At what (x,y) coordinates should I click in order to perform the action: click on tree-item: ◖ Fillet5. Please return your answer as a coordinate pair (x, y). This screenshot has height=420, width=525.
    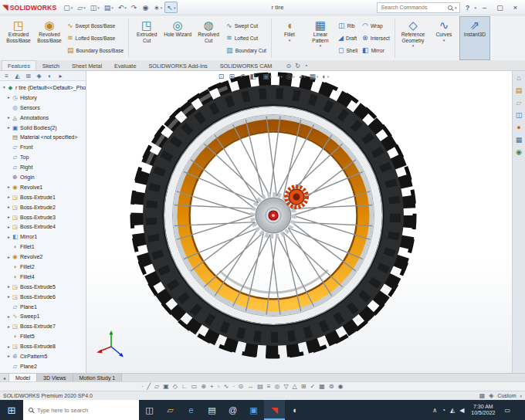
    Looking at the image, I should click on (43, 337).